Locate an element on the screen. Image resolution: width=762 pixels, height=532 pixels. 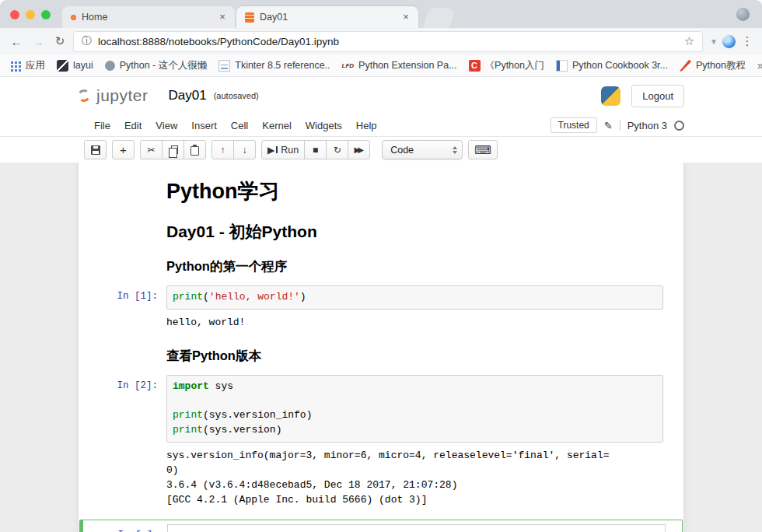
menu-edit: Edit is located at coordinates (133, 126).